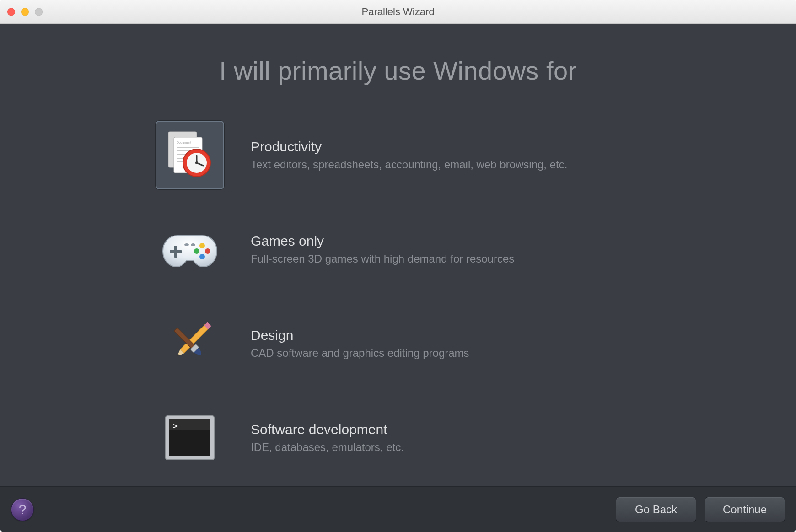  Describe the element at coordinates (656, 510) in the screenshot. I see `go-back-label: Go Back` at that location.